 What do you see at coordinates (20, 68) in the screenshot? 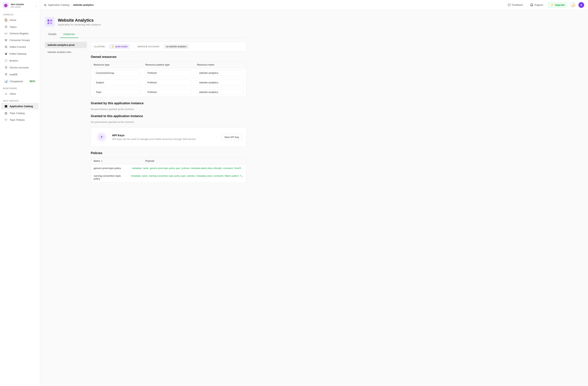
I see `sidebar-item-service-accounts: ☰ Service Accounts` at bounding box center [20, 68].